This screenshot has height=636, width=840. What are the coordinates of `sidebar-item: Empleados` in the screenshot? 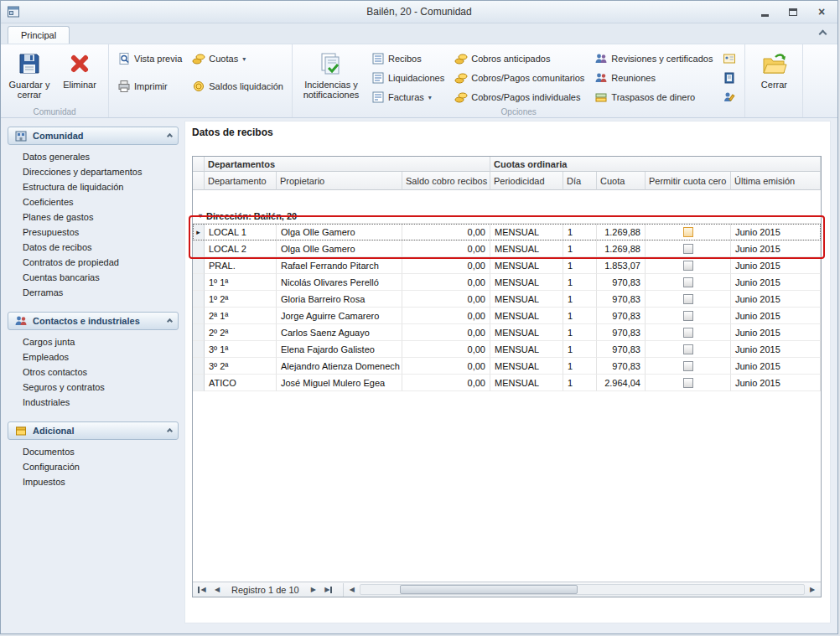 It's located at (93, 358).